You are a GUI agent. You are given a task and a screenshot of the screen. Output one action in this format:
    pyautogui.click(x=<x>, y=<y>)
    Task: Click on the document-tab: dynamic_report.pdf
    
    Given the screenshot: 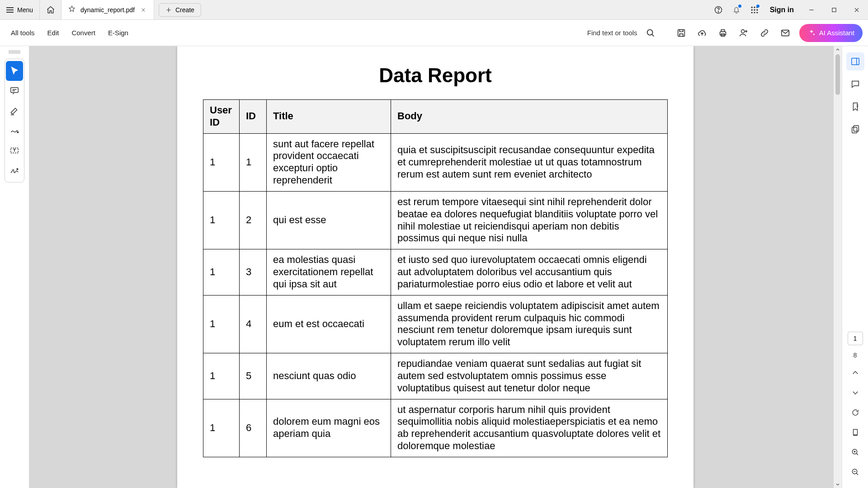 What is the action you would take?
    pyautogui.click(x=108, y=10)
    